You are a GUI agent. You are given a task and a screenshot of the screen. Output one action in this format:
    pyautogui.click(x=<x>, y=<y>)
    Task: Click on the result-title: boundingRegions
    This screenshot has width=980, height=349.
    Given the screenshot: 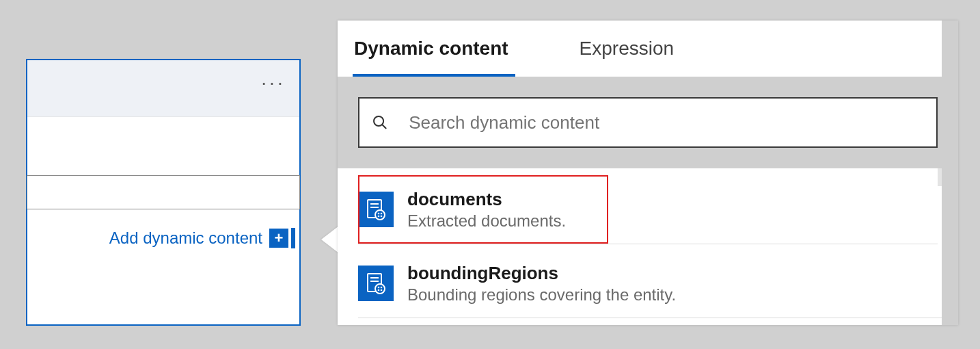 What is the action you would take?
    pyautogui.click(x=541, y=274)
    